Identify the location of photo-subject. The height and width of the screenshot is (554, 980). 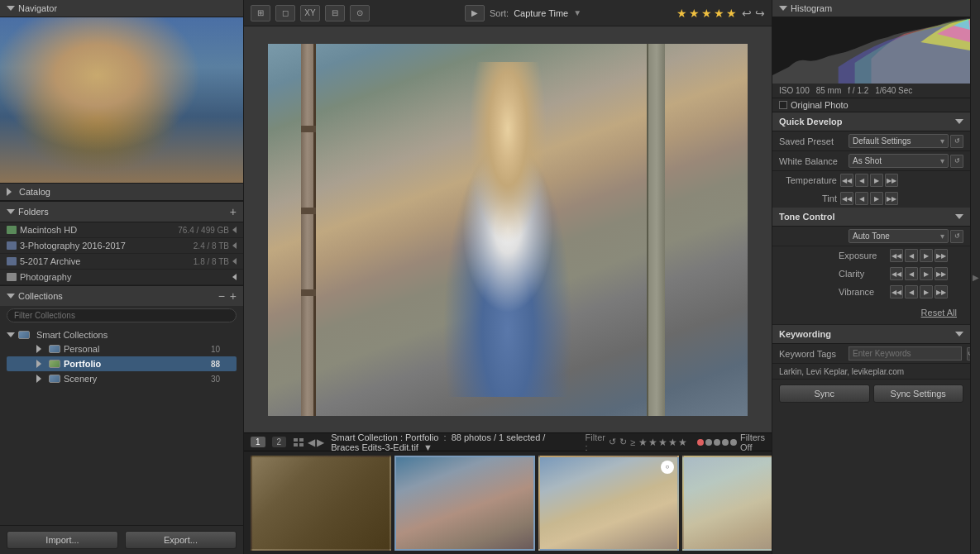
(508, 230).